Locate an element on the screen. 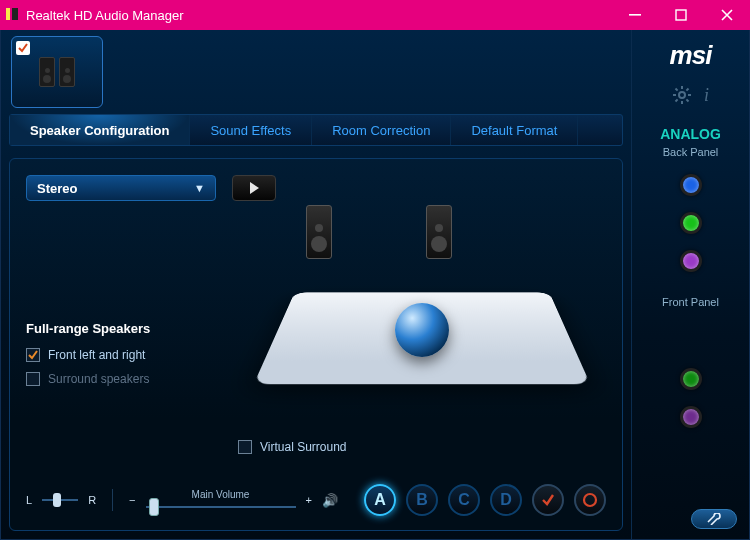  tab-room-correction: Room Correction is located at coordinates (382, 130).